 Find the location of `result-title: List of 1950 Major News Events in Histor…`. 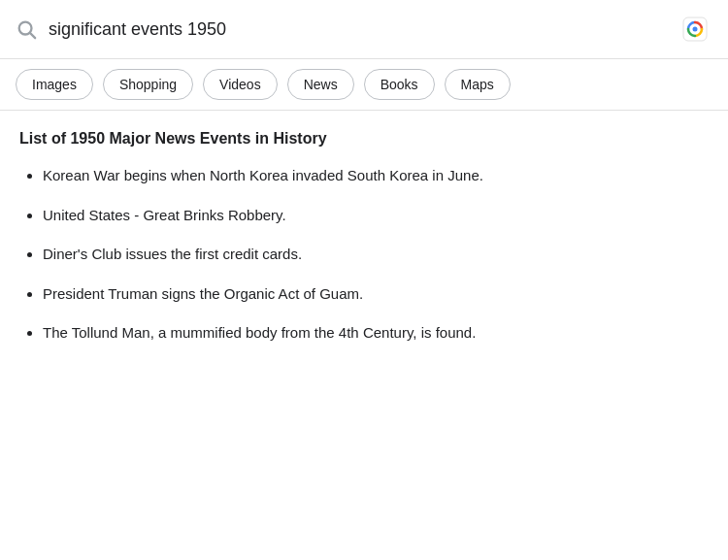

result-title: List of 1950 Major News Events in Histor… is located at coordinates (364, 139).